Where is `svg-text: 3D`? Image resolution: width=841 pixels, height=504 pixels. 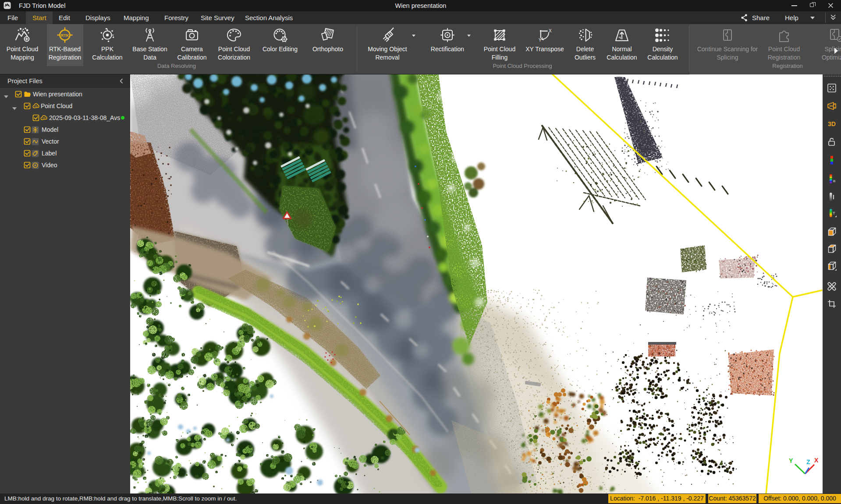 svg-text: 3D is located at coordinates (832, 124).